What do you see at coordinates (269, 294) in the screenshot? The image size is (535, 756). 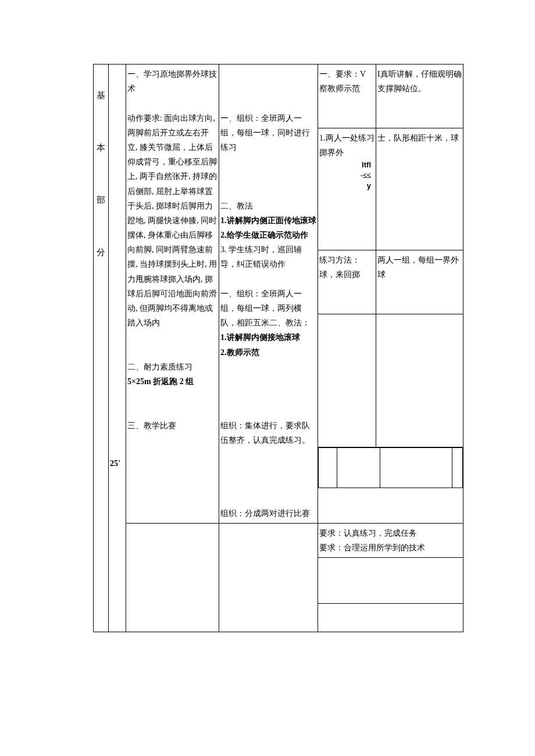 I see `method-cell: 一、组织：全班两人一组，每组一球，同时进行练习 二、教法 1.讲解脚内侧正面传地…` at bounding box center [269, 294].